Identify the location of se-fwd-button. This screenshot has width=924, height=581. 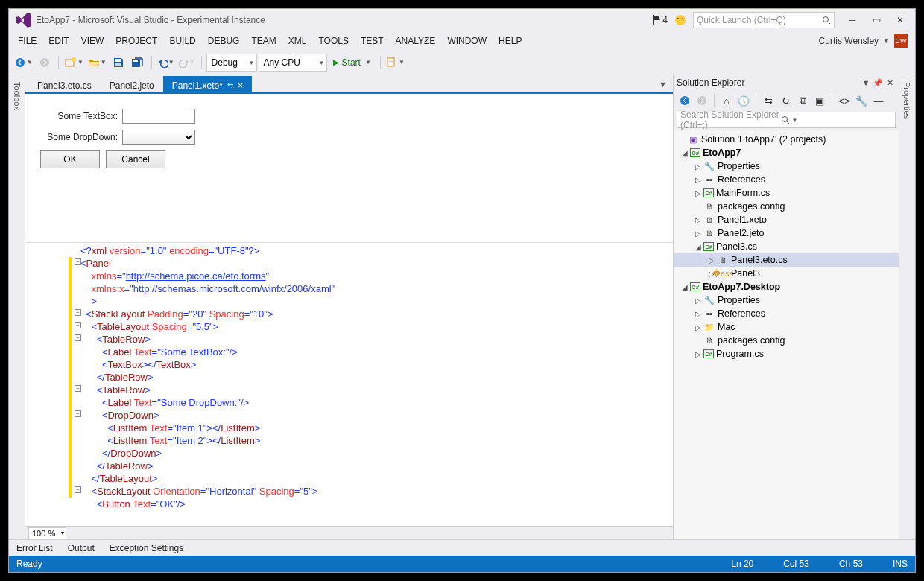
(702, 101).